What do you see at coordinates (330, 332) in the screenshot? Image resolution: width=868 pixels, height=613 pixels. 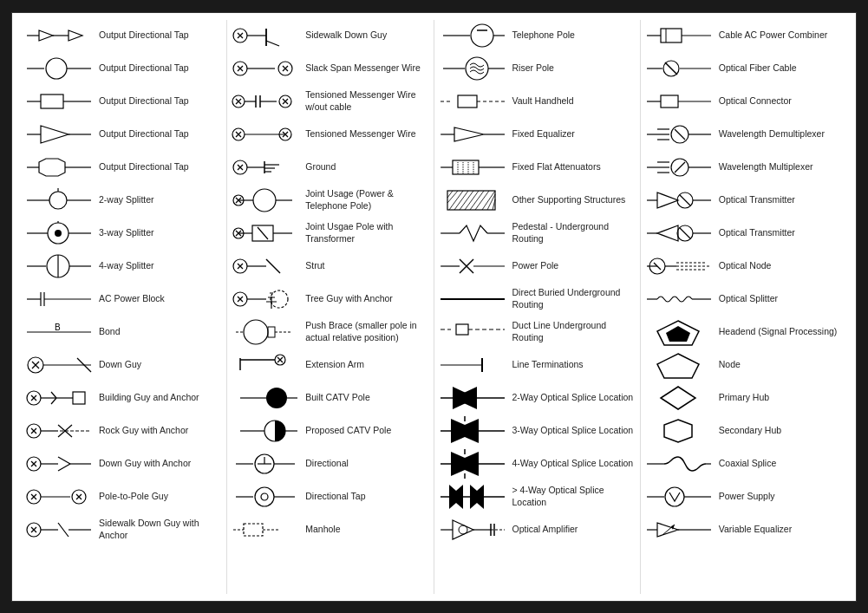 I see `list-item: Push Brace (smaller pole in actual relat…` at bounding box center [330, 332].